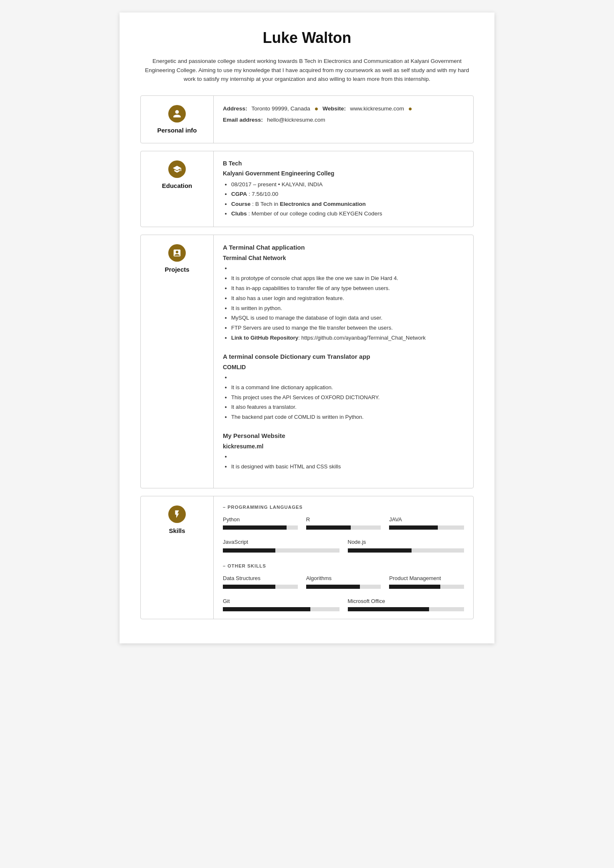 The image size is (614, 868). What do you see at coordinates (343, 582) in the screenshot?
I see `other-skills-grid: Data Structures Algorithms Product Manag…` at bounding box center [343, 582].